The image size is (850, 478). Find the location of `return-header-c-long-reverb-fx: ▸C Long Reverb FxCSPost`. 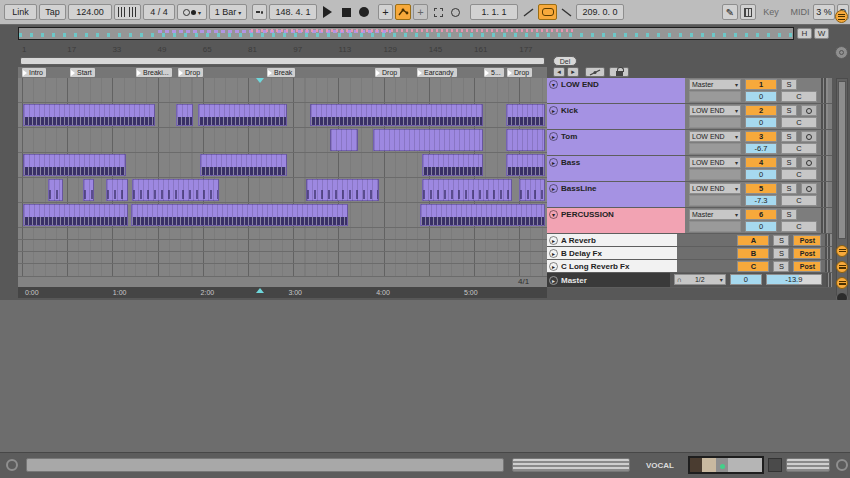

return-header-c-long-reverb-fx: ▸C Long Reverb FxCSPost is located at coordinates (690, 266).